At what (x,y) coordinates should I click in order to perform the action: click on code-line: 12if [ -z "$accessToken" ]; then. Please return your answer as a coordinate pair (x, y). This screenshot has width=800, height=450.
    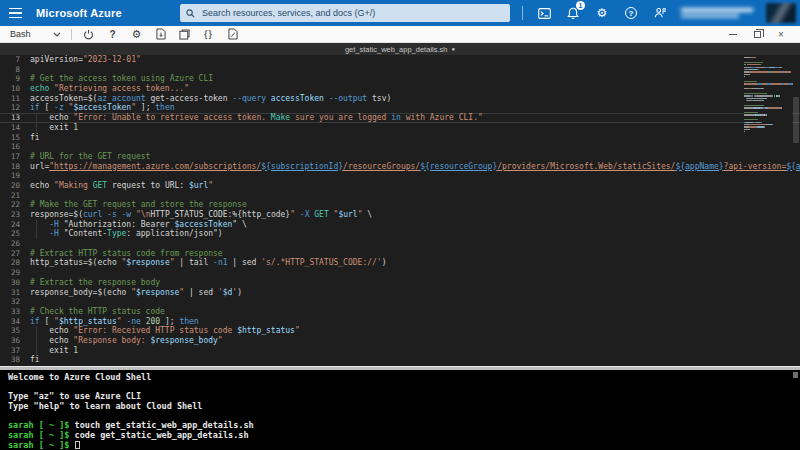
    Looking at the image, I should click on (400, 108).